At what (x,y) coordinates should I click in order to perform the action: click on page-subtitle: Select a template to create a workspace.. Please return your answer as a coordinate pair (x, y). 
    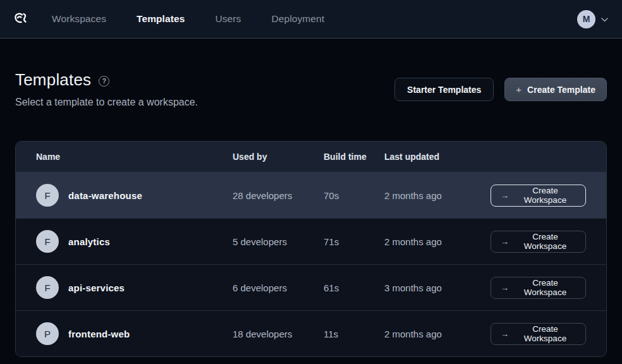
    Looking at the image, I should click on (106, 102).